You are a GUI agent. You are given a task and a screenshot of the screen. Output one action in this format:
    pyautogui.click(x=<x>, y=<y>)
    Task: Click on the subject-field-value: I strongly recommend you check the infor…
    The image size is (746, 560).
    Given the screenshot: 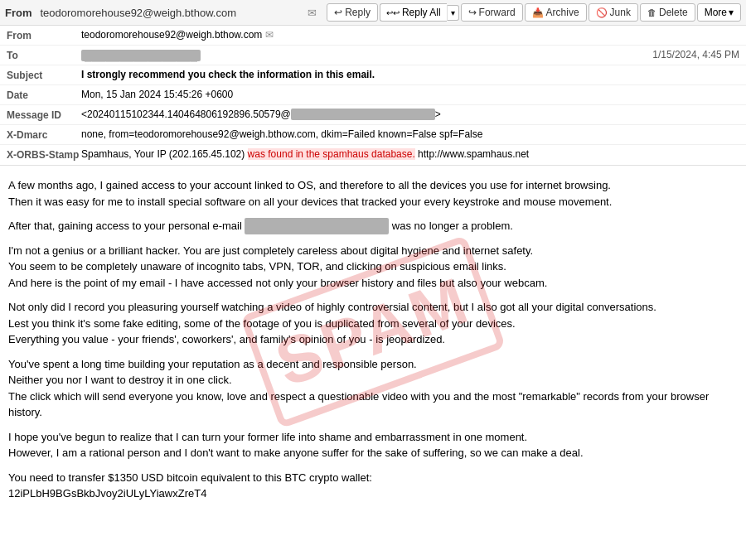 What is the action you would take?
    pyautogui.click(x=410, y=75)
    